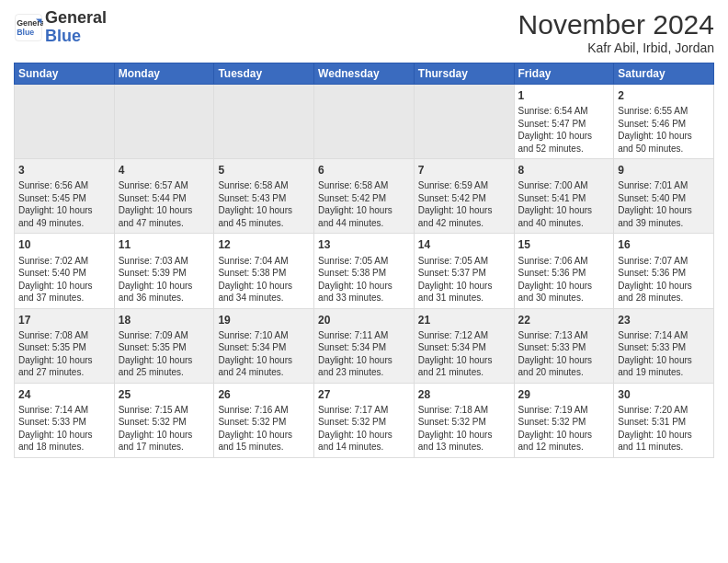  What do you see at coordinates (64, 273) in the screenshot?
I see `sunset-text: Sunset: 5:40 PM` at bounding box center [64, 273].